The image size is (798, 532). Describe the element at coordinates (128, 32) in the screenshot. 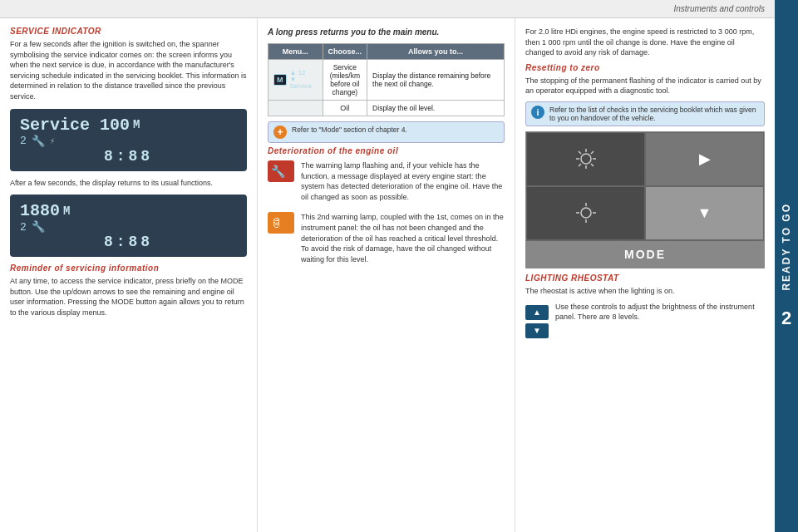

I see `service-indicator-heading: SERVICE INDICATOR` at that location.